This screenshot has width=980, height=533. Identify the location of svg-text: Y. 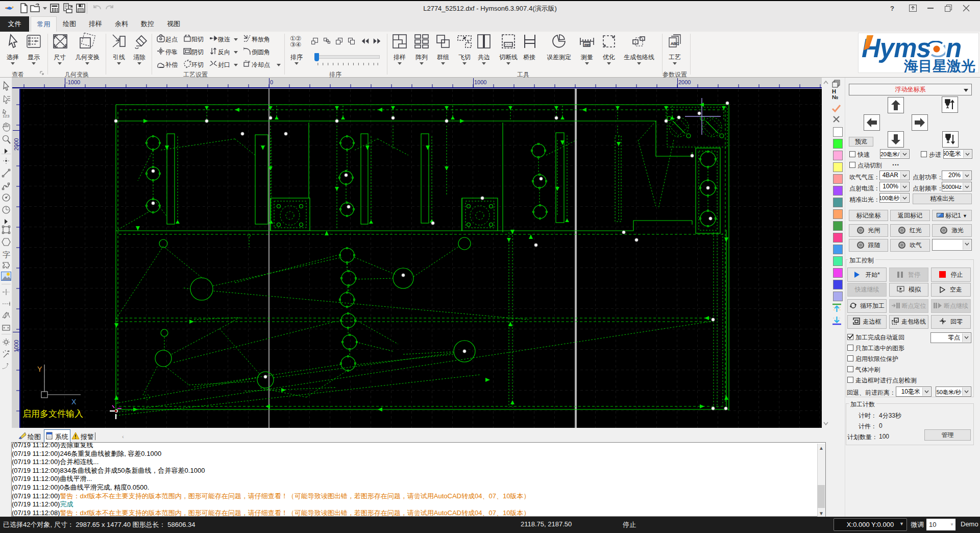
(40, 369).